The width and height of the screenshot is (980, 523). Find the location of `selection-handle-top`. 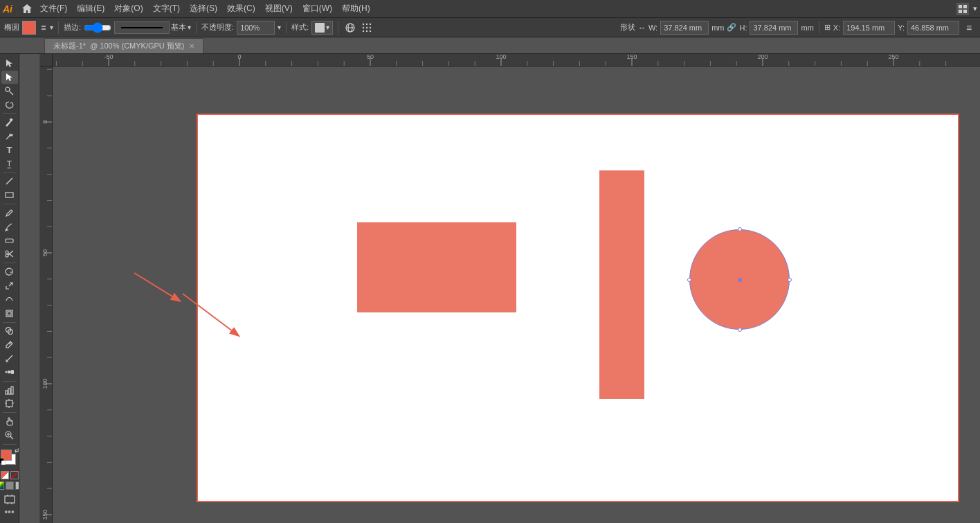

selection-handle-top is located at coordinates (740, 229).